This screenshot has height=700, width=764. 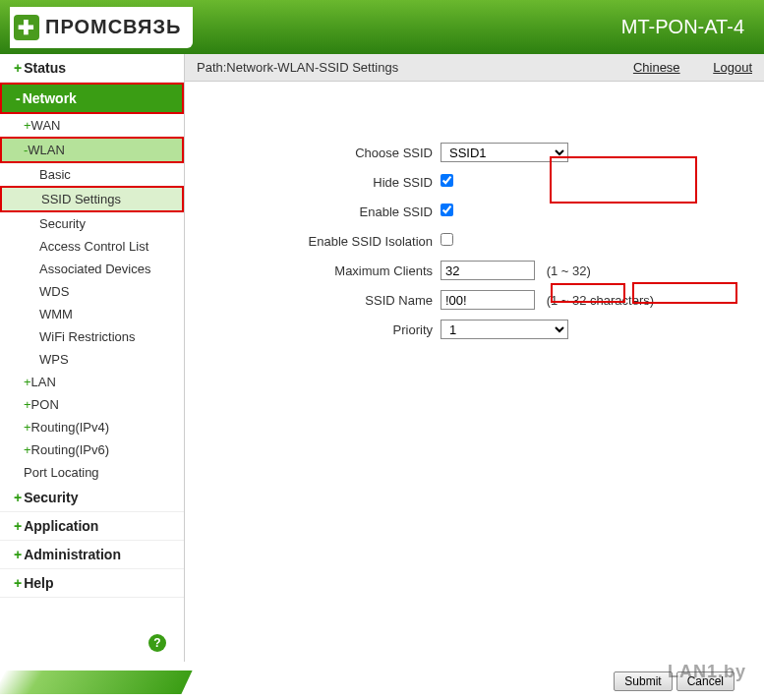 I want to click on nav-application: +Application, so click(x=92, y=527).